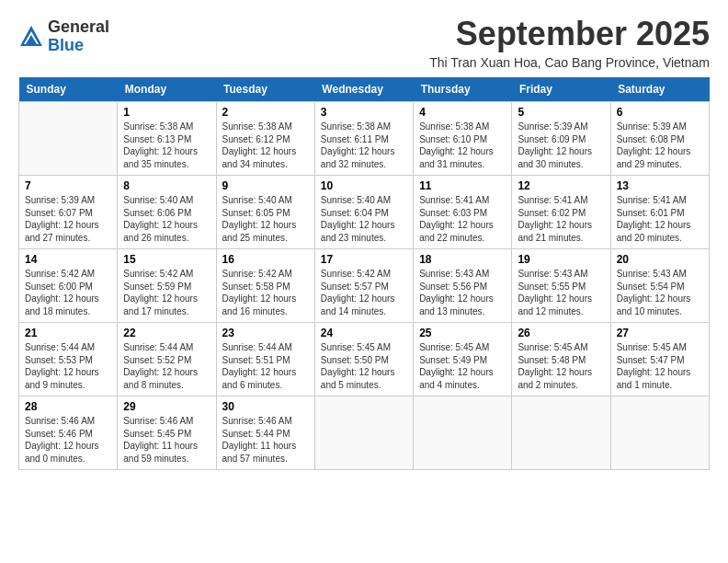  Describe the element at coordinates (266, 293) in the screenshot. I see `day-info: Sunrise: 5:42 AM Sunset: 5:58 PM Dayligh…` at that location.